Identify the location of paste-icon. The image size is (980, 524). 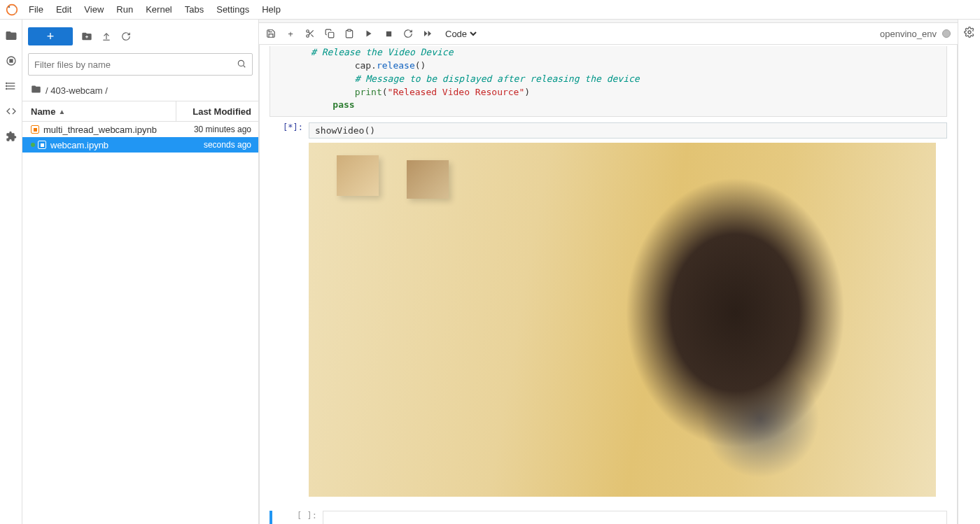
(349, 34).